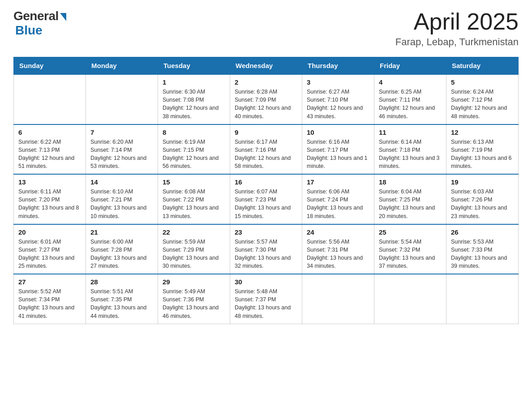 The width and height of the screenshot is (532, 411). What do you see at coordinates (266, 150) in the screenshot?
I see `calendar-cell: 9Sunrise: 6:17 AMSunset: 7:16 PMDaylight…` at bounding box center [266, 150].